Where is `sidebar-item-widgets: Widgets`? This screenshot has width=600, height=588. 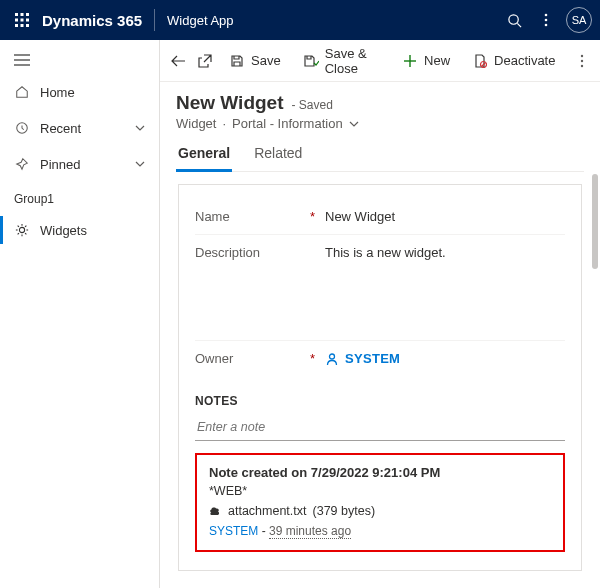
sidebar-item-widgets: Widgets is located at coordinates (80, 230).